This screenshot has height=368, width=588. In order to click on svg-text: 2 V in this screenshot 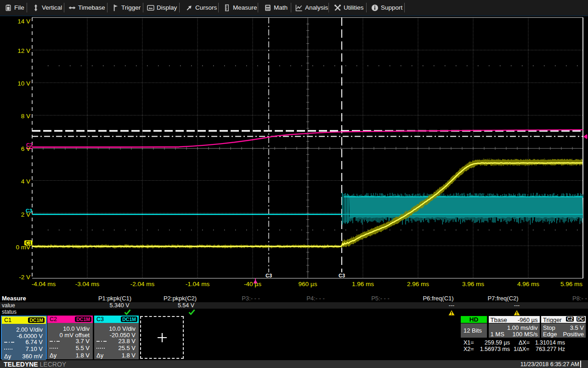, I will do `click(26, 214)`.